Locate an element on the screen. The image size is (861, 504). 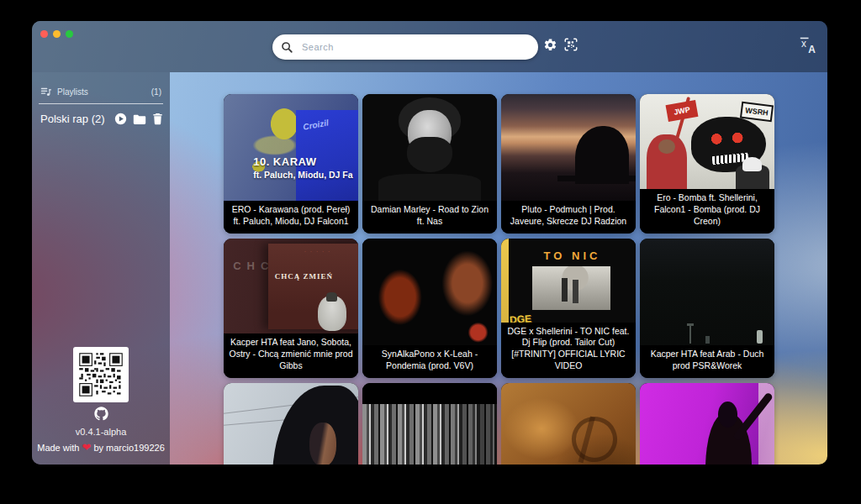
video-title: ERO - Karawana (prod. Pereł) ft. Paluch,… is located at coordinates (291, 217).